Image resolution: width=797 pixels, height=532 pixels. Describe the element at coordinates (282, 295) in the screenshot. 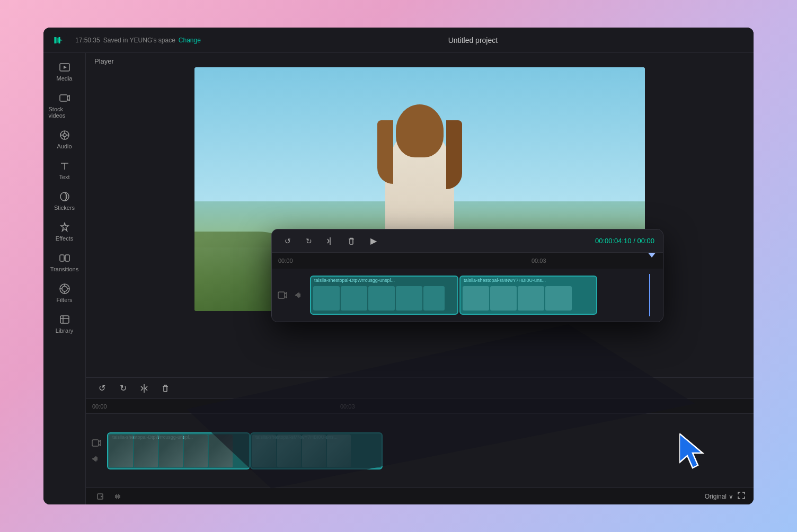

I see `popup-track-video-icon` at that location.